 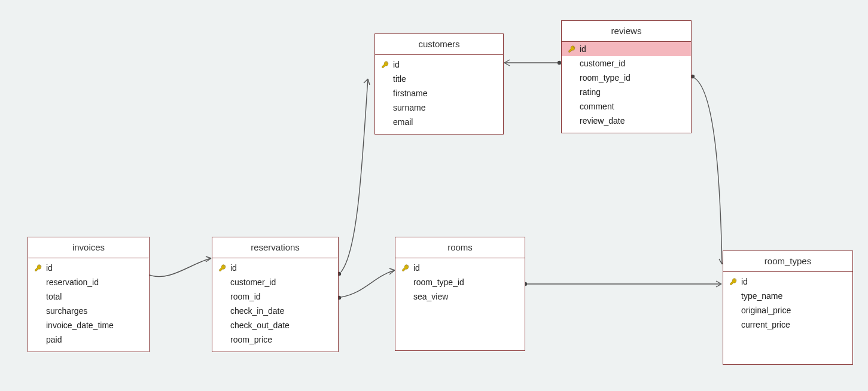 What do you see at coordinates (275, 340) in the screenshot?
I see `table-row: room_price` at bounding box center [275, 340].